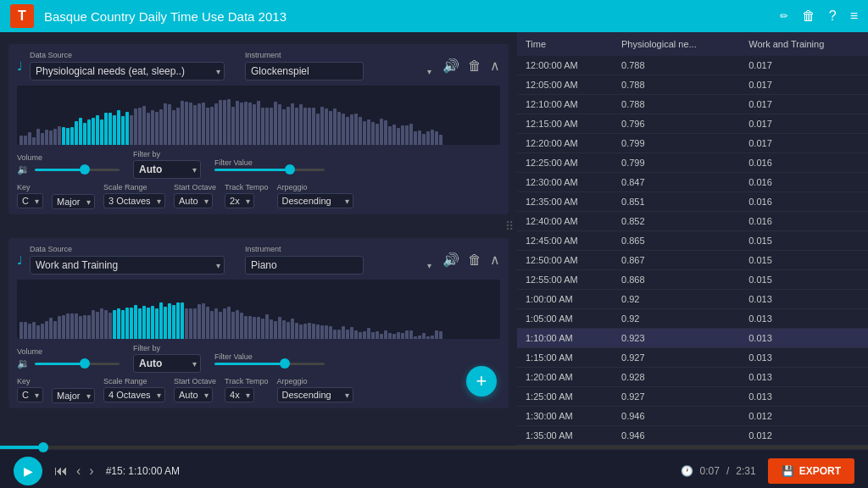 The image size is (868, 488). What do you see at coordinates (693, 300) in the screenshot?
I see `table-row: 1:00:00 AM0.920.013` at bounding box center [693, 300].